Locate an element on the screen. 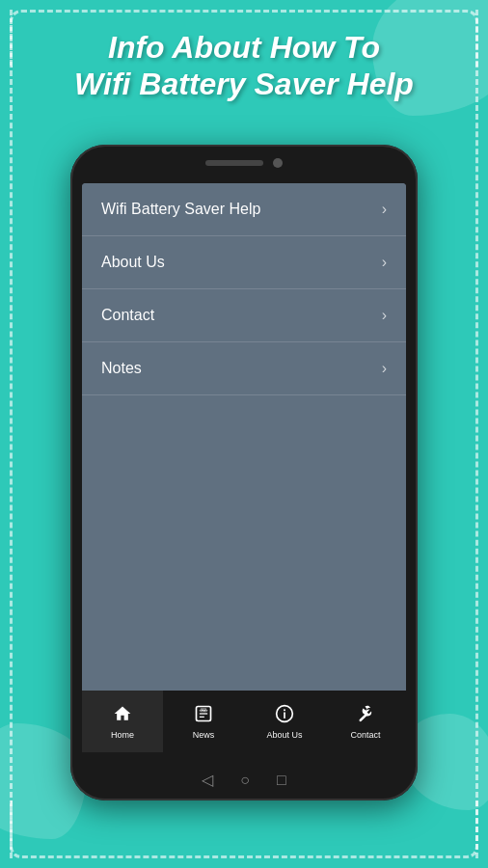 This screenshot has width=488, height=868. home-button: ○ is located at coordinates (245, 780).